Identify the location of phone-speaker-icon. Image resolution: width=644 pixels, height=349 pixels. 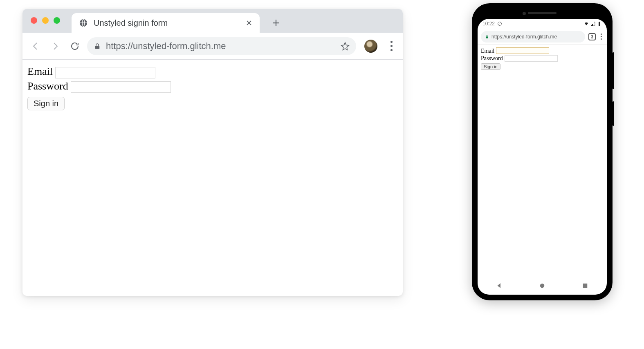
(542, 13).